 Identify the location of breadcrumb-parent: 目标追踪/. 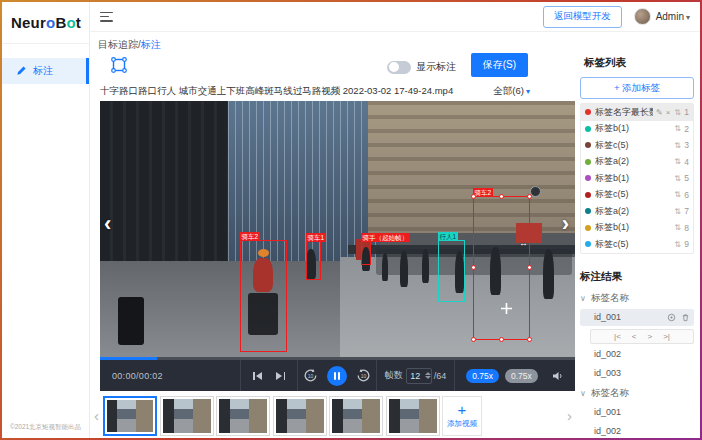
(120, 44).